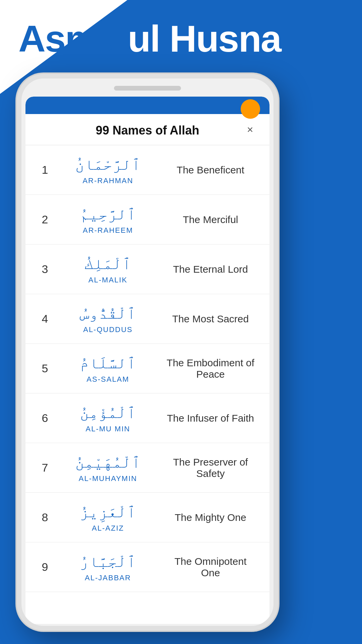 The height and width of the screenshot is (644, 362). What do you see at coordinates (108, 170) in the screenshot?
I see `arabic-column: ٱلرَّحْمَانُ AR-RAHMAN` at bounding box center [108, 170].